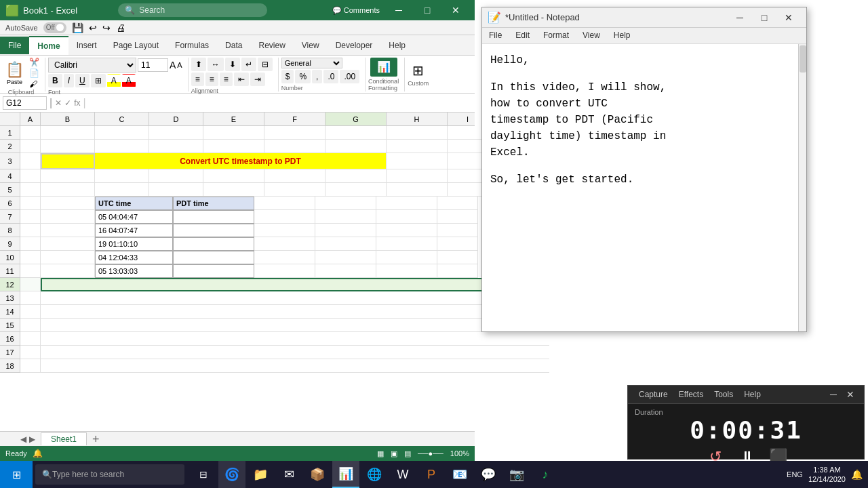 The height and width of the screenshot is (488, 868). What do you see at coordinates (106, 28) in the screenshot?
I see `redo-icon: ↪` at bounding box center [106, 28].